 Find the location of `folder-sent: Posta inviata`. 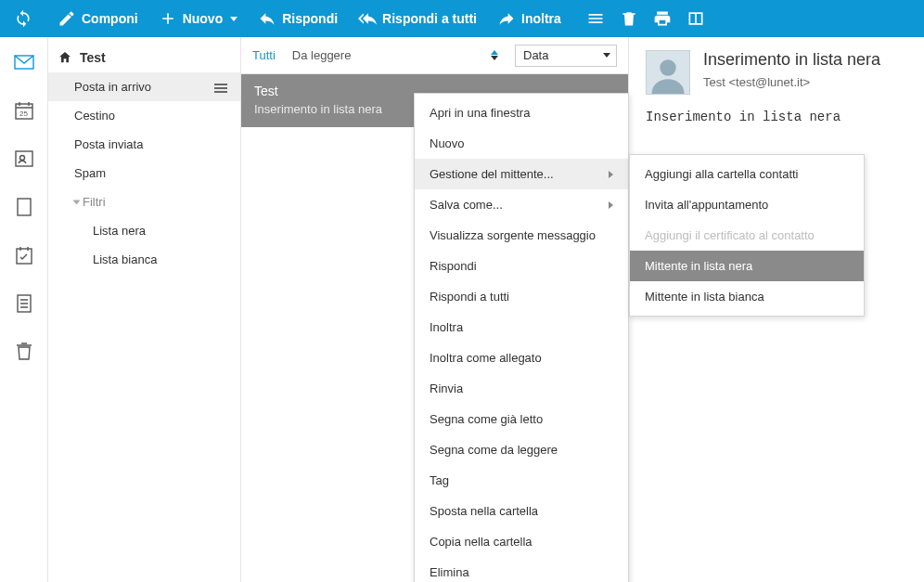

folder-sent: Posta inviata is located at coordinates (145, 145).